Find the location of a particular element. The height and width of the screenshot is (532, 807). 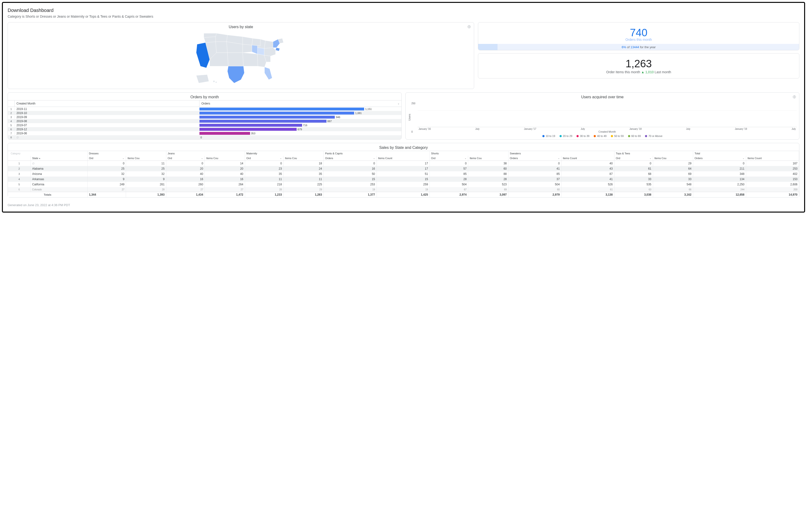

legend-item: 60 to 69 is located at coordinates (635, 136).